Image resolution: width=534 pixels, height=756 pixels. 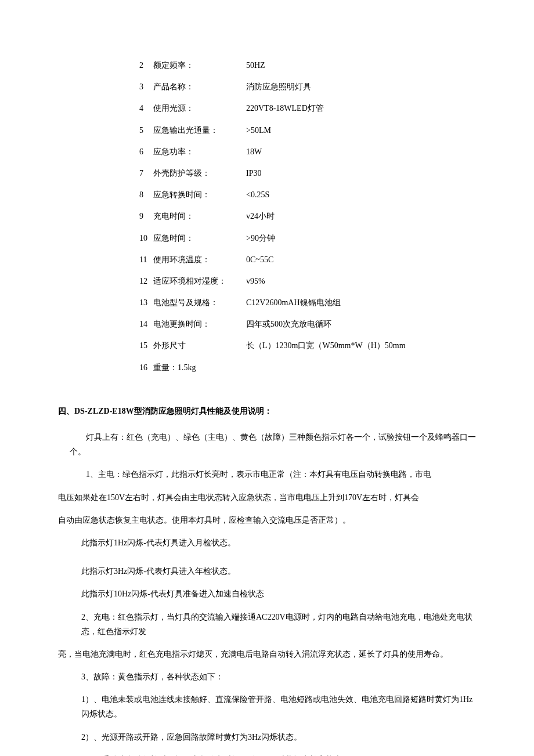 I want to click on p1e: 此指示灯3Hz闪烁-代表灯具进入年检状态。, so click(x=279, y=571).